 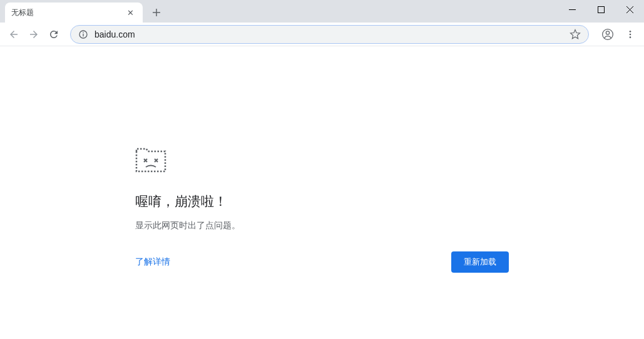 I want to click on tab-title: 无标题, so click(x=66, y=13).